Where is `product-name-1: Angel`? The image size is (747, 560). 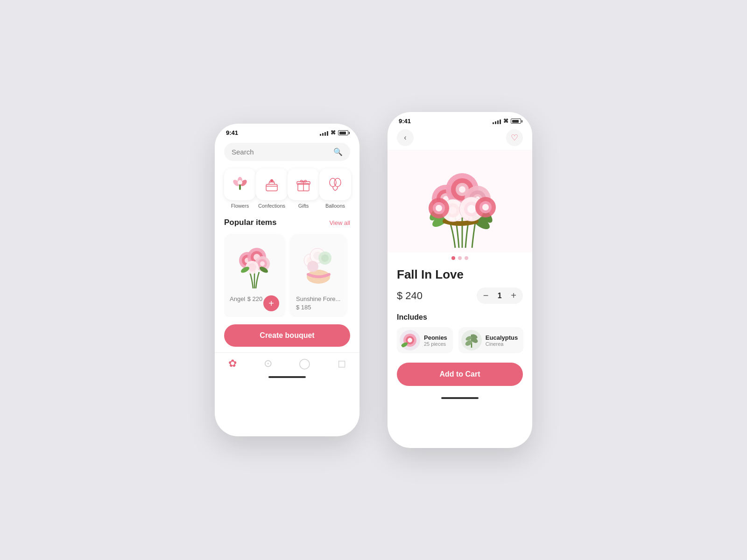
product-name-1: Angel is located at coordinates (237, 299).